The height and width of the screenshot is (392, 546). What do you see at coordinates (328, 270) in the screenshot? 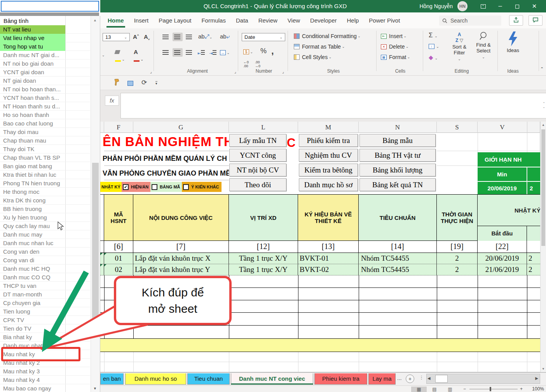
I see `cell-ky-hieu: BVKT-02` at bounding box center [328, 270].